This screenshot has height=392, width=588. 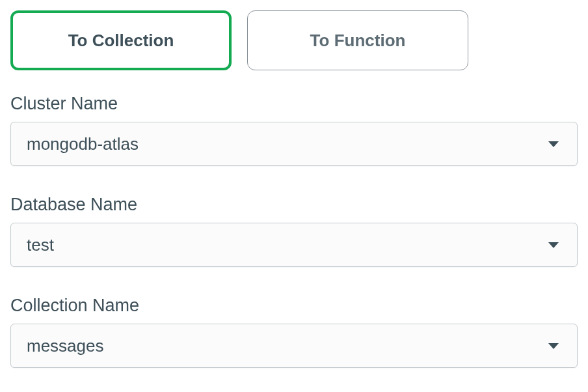 I want to click on database-name-select: test, so click(x=294, y=245).